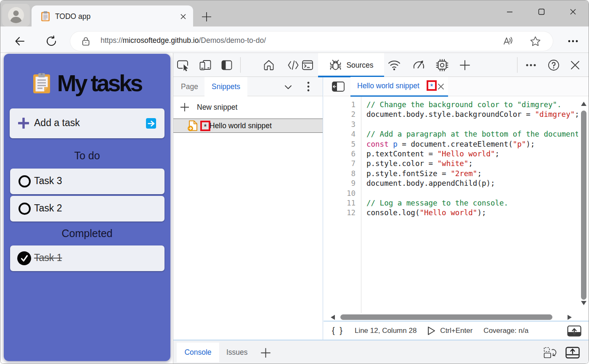 This screenshot has height=364, width=589. What do you see at coordinates (207, 17) in the screenshot?
I see `new-tab-button` at bounding box center [207, 17].